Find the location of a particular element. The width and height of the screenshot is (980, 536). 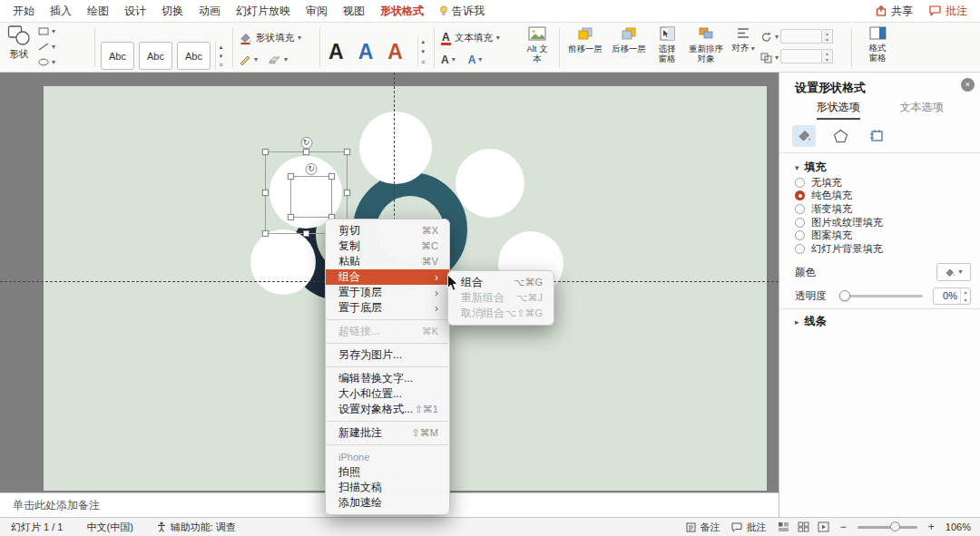

zoom-in-button: + is located at coordinates (931, 527).